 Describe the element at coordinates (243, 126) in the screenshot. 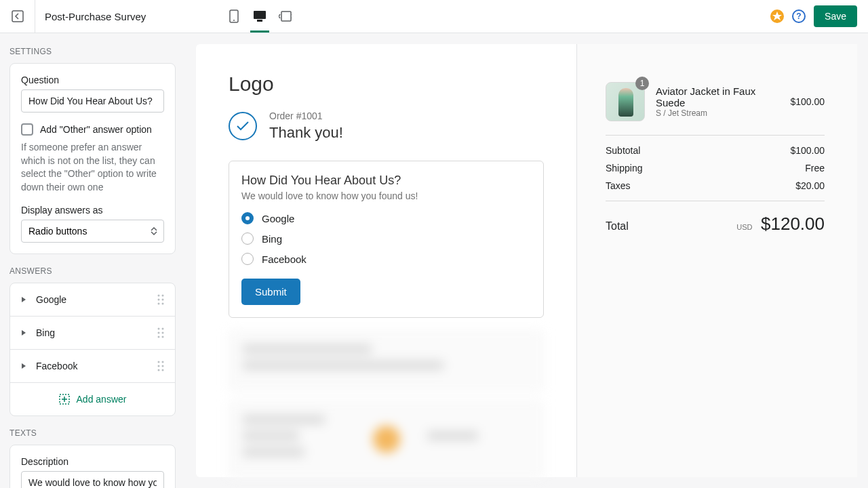

I see `checkmark-circle-icon` at that location.